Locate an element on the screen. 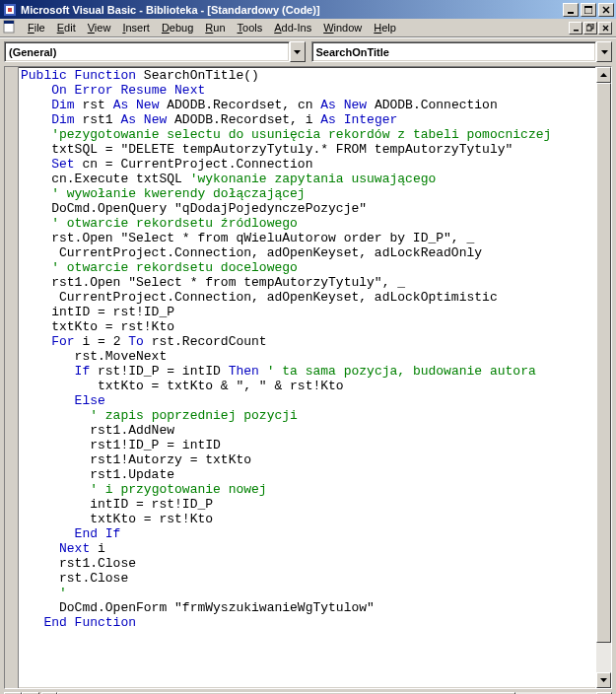 Image resolution: width=616 pixels, height=694 pixels. window-title: Microsoft Visual Basic - Biblioteka - [S… is located at coordinates (292, 10).